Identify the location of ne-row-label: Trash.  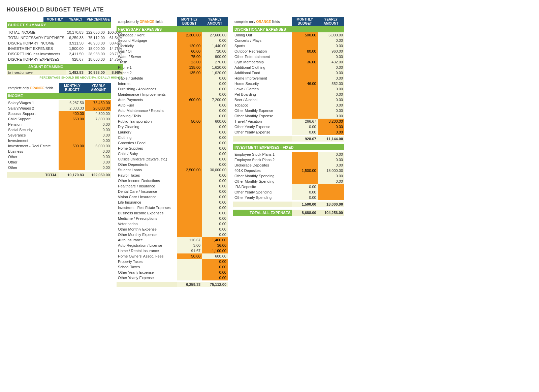
(147, 62).